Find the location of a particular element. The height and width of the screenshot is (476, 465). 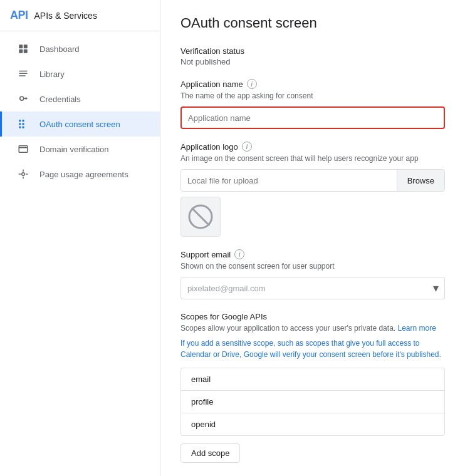

scopes-learn-more-link: Learn more is located at coordinates (416, 328).